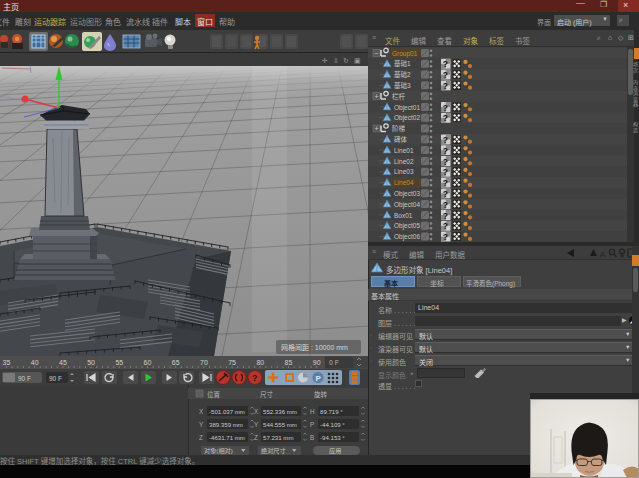 This screenshot has height=478, width=639. What do you see at coordinates (35, 362) in the screenshot?
I see `svg-text: 40` at bounding box center [35, 362].